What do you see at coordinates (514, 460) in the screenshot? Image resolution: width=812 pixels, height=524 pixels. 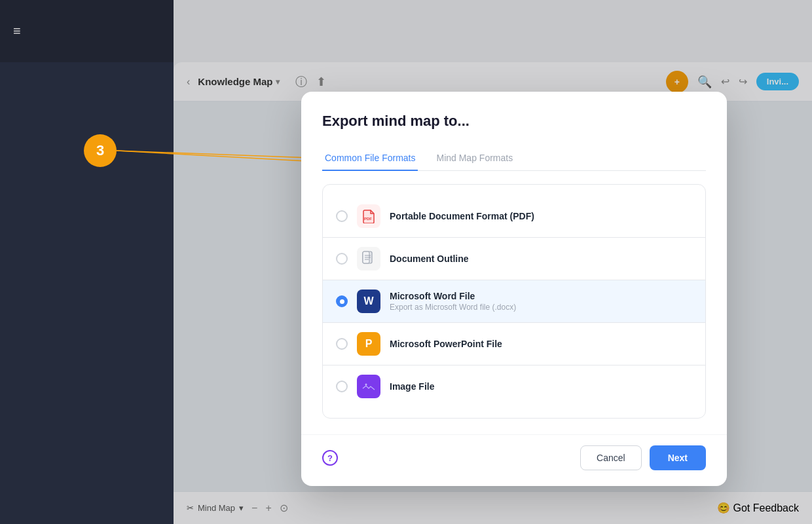 I see `modal-footer: ? Cancel Next` at bounding box center [514, 460].